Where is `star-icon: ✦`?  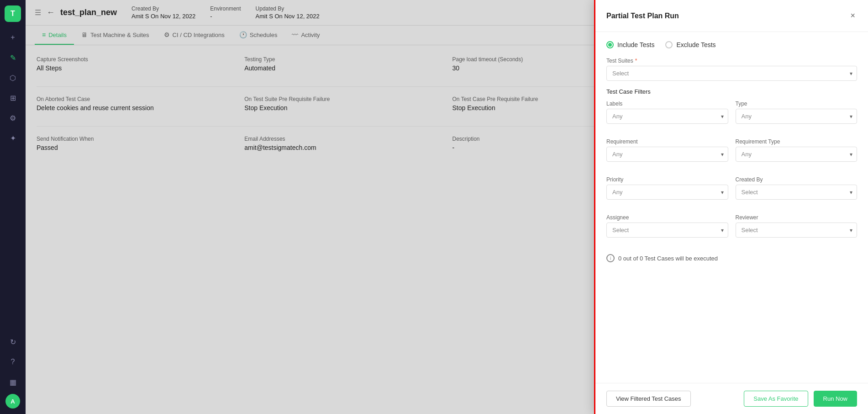
star-icon: ✦ is located at coordinates (13, 138).